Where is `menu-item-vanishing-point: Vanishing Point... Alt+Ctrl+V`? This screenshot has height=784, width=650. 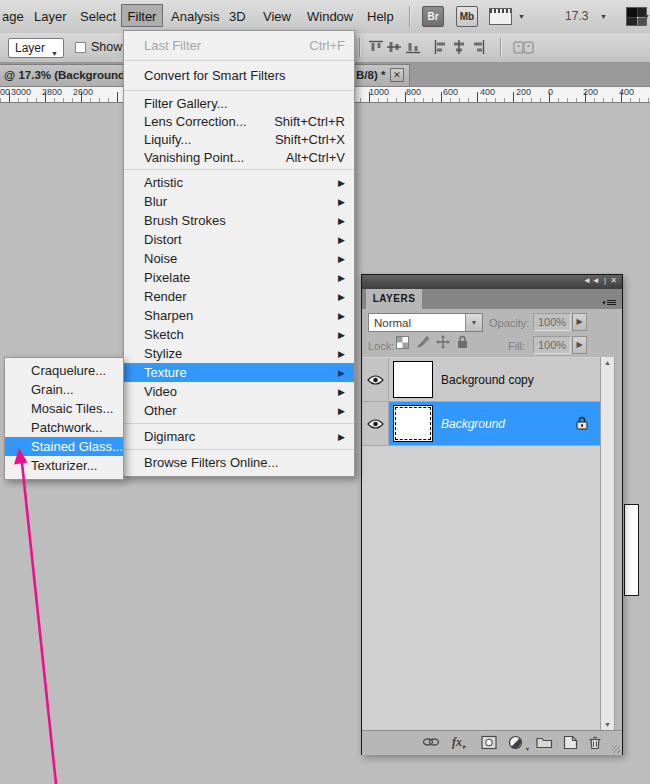
menu-item-vanishing-point: Vanishing Point... Alt+Ctrl+V is located at coordinates (239, 157).